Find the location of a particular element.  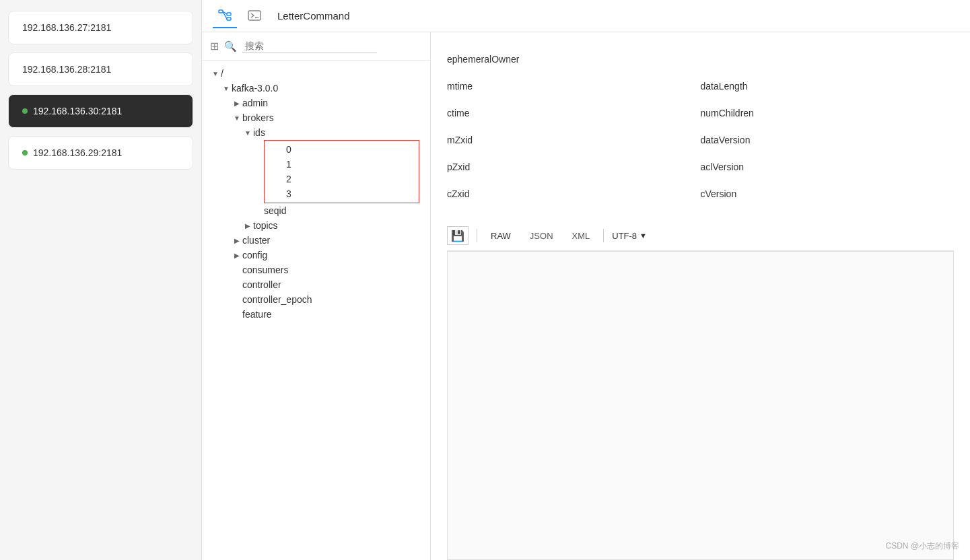

tree-item: ids is located at coordinates (316, 133).